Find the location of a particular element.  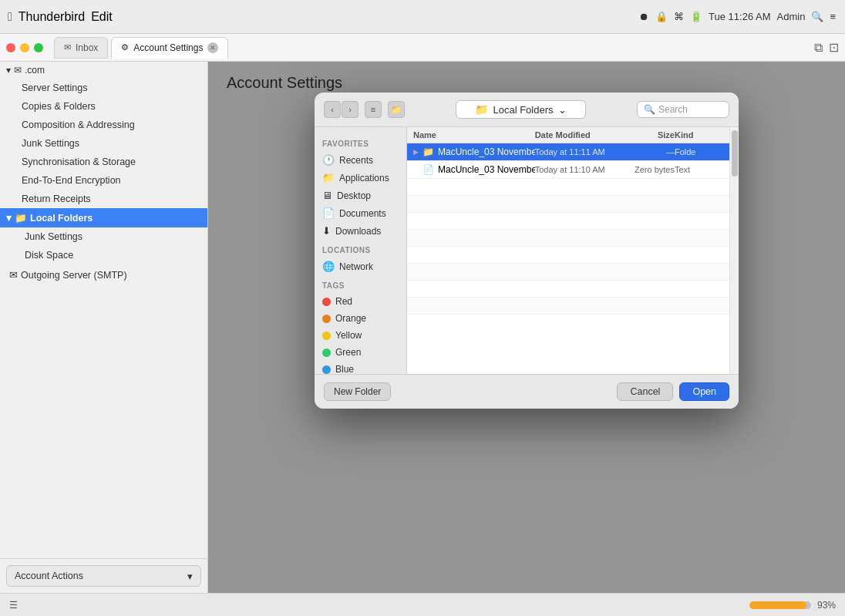

recents-icon: 🕐 is located at coordinates (328, 160).